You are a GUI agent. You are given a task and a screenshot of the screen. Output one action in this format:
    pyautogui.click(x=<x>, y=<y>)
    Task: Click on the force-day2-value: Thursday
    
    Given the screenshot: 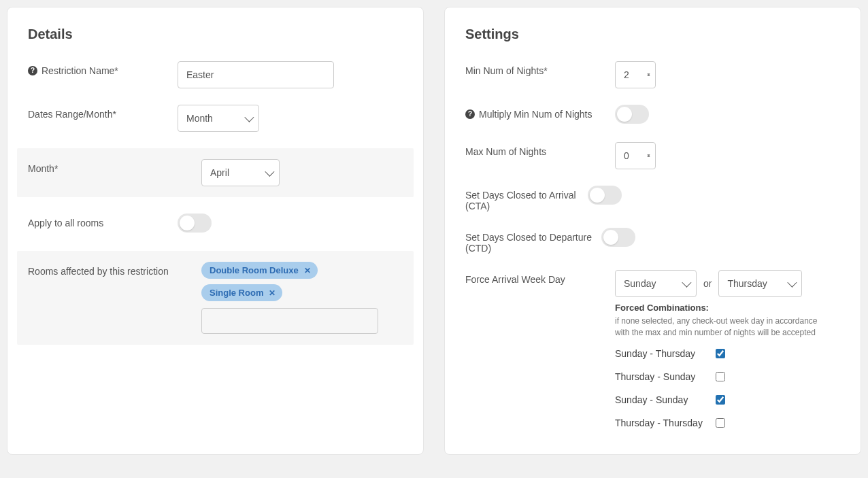 What is the action you would take?
    pyautogui.click(x=747, y=284)
    